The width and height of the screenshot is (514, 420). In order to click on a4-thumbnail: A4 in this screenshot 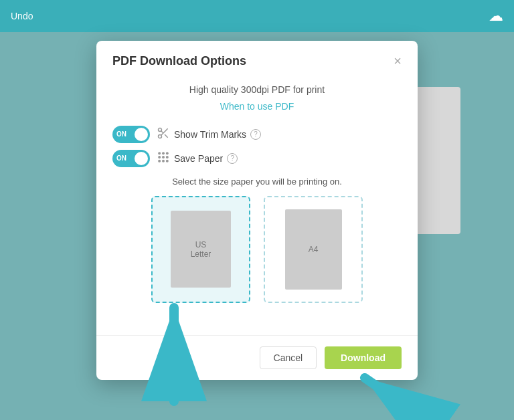, I will do `click(313, 249)`.